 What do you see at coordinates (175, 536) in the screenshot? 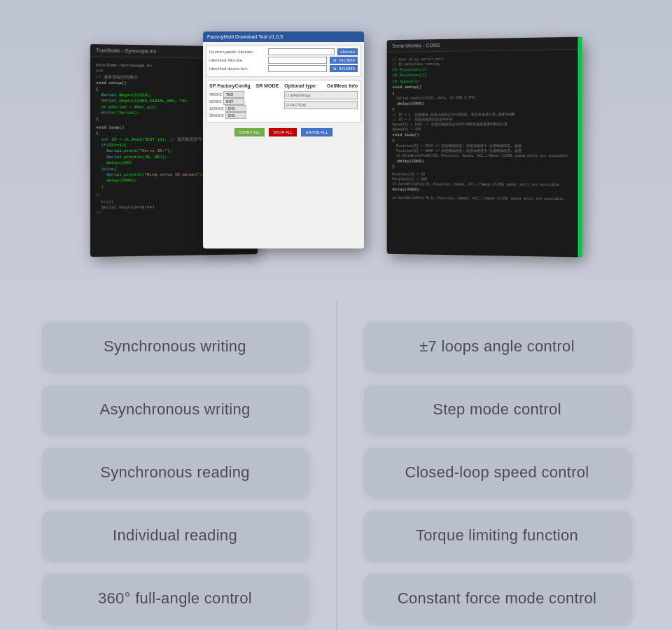
I see `individual-reading-label: Individual reading` at bounding box center [175, 536].